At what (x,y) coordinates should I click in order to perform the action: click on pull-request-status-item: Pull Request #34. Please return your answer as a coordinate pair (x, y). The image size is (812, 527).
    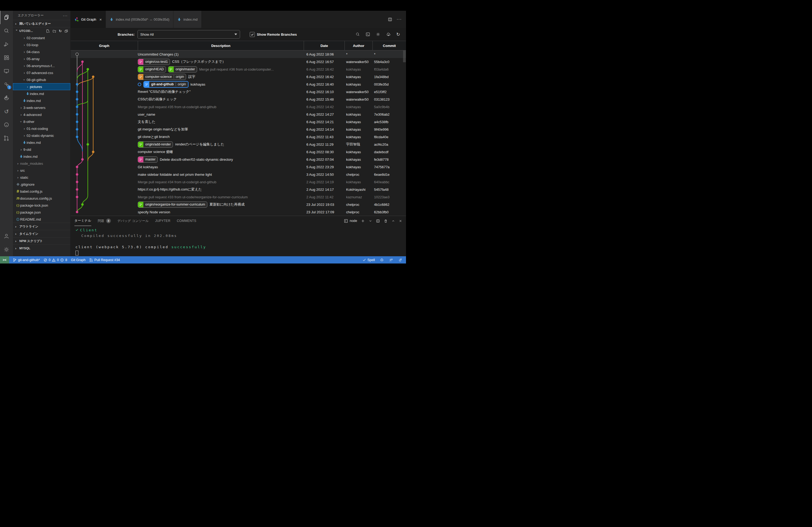
    Looking at the image, I should click on (104, 260).